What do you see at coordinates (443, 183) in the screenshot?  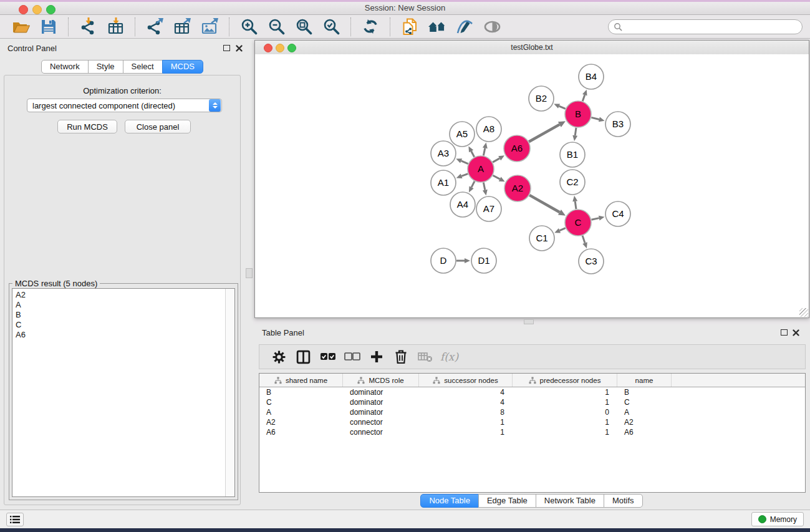 I see `node-A1: A1` at bounding box center [443, 183].